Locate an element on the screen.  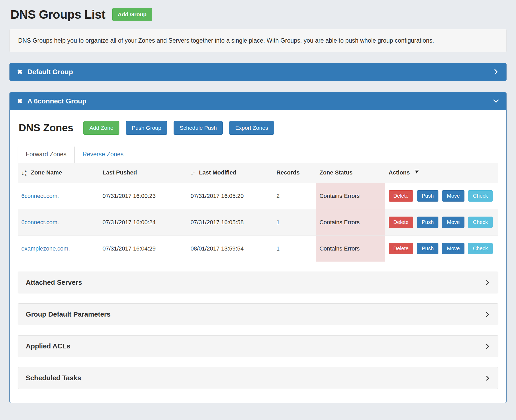
section-group-default-parameters-label: Group Default Parameters is located at coordinates (68, 314).